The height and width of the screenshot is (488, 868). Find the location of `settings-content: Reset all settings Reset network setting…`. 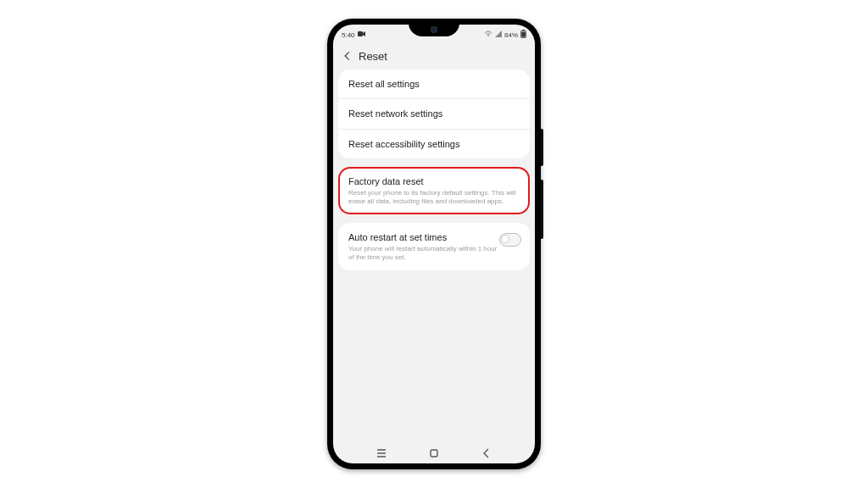

settings-content: Reset all settings Reset network setting… is located at coordinates (434, 169).